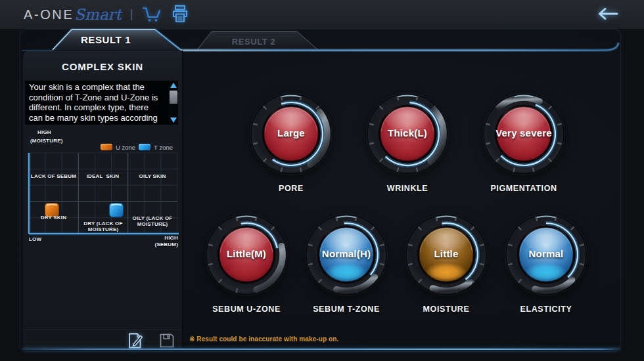 This screenshot has width=644, height=361. What do you see at coordinates (153, 242) in the screenshot?
I see `x-axis-high-label: HIGH (SEBUM)` at bounding box center [153, 242].